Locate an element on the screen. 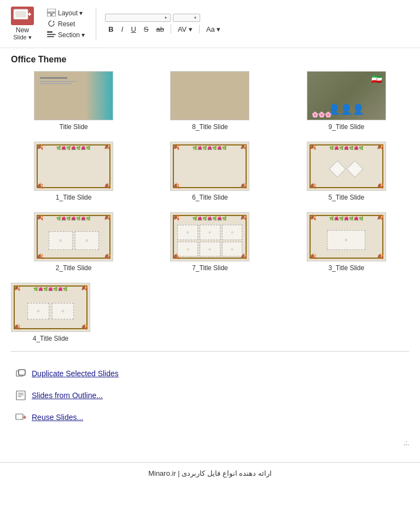 The width and height of the screenshot is (420, 525). layout-button: Layout ▾ is located at coordinates (66, 13).